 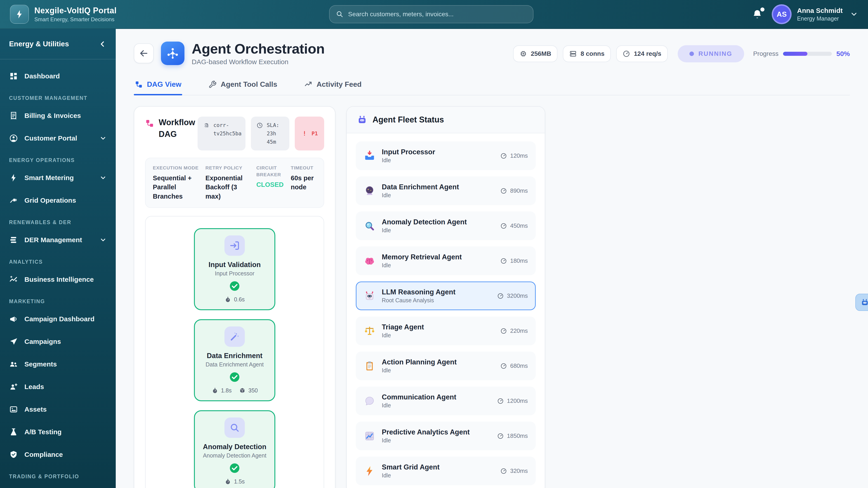 What do you see at coordinates (446, 331) in the screenshot?
I see `agent-row-triage: Triage Agent Idle 220ms` at bounding box center [446, 331].